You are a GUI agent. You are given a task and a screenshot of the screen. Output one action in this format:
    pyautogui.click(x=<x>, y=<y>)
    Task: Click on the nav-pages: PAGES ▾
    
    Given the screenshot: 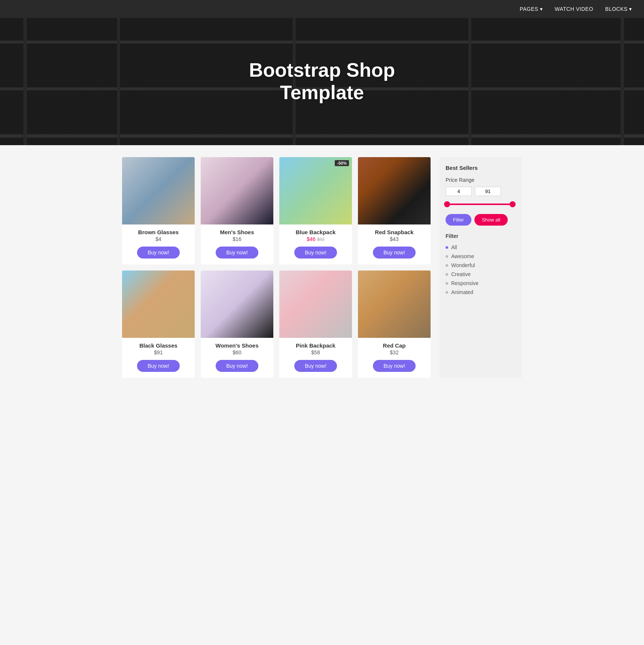 What is the action you would take?
    pyautogui.click(x=531, y=9)
    